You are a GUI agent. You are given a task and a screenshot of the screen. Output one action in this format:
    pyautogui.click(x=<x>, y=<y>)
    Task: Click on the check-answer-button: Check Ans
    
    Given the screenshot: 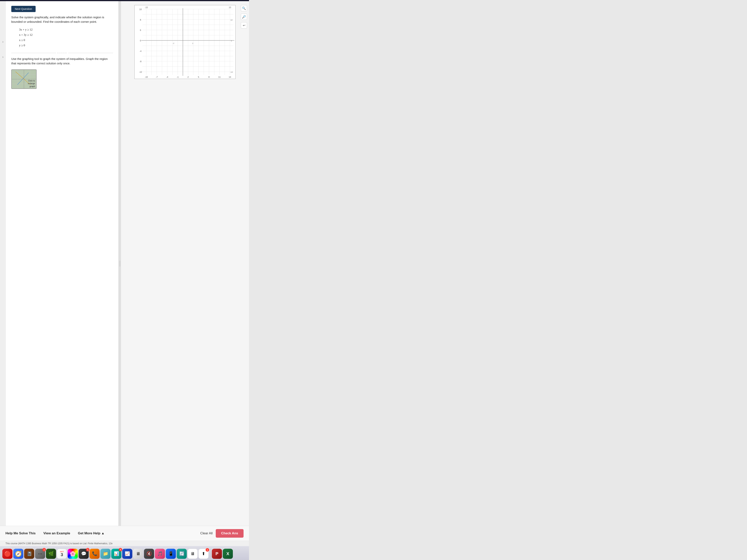 What is the action you would take?
    pyautogui.click(x=230, y=533)
    